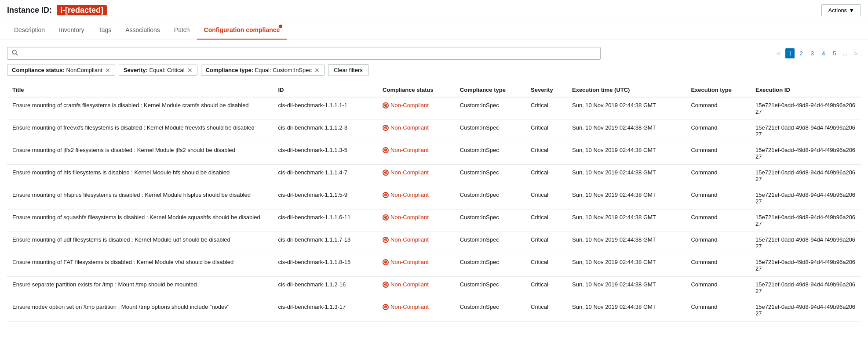 Image resolution: width=868 pixels, height=358 pixels. What do you see at coordinates (325, 221) in the screenshot?
I see `cell-id: cis-dil-benchmark-1.1.1.6-11` at bounding box center [325, 221].